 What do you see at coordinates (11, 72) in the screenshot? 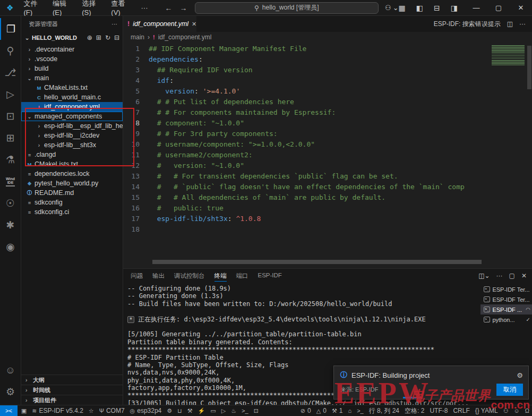
I see `source-control-icon: ⎇` at bounding box center [11, 72].